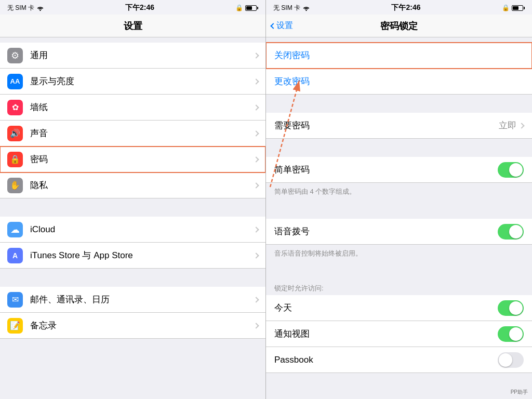  What do you see at coordinates (41, 8) in the screenshot?
I see `left-wifi-icon` at bounding box center [41, 8].